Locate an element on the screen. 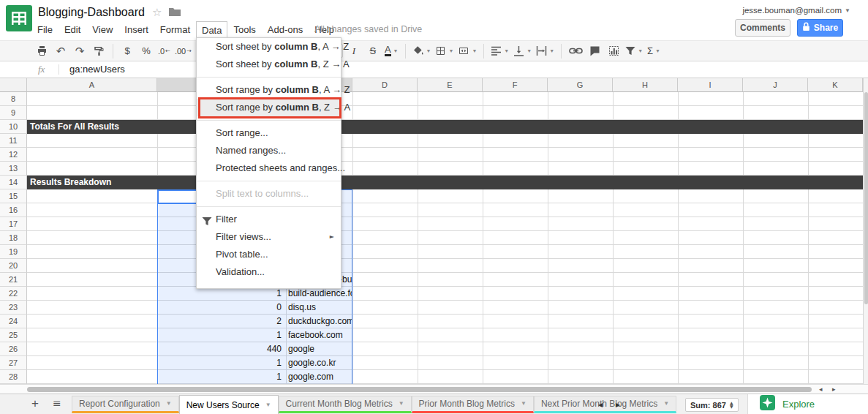 The width and height of the screenshot is (868, 414). filter-toolbar-icon: ▼ is located at coordinates (634, 51).